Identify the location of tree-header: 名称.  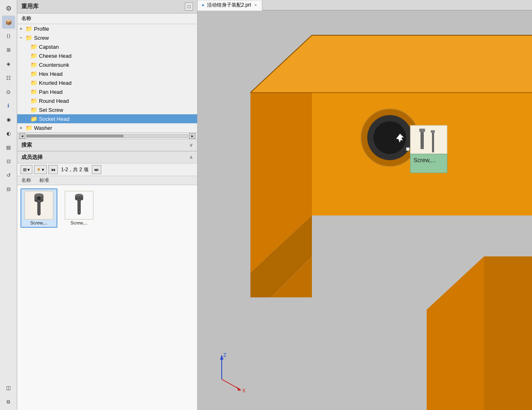
(107, 19).